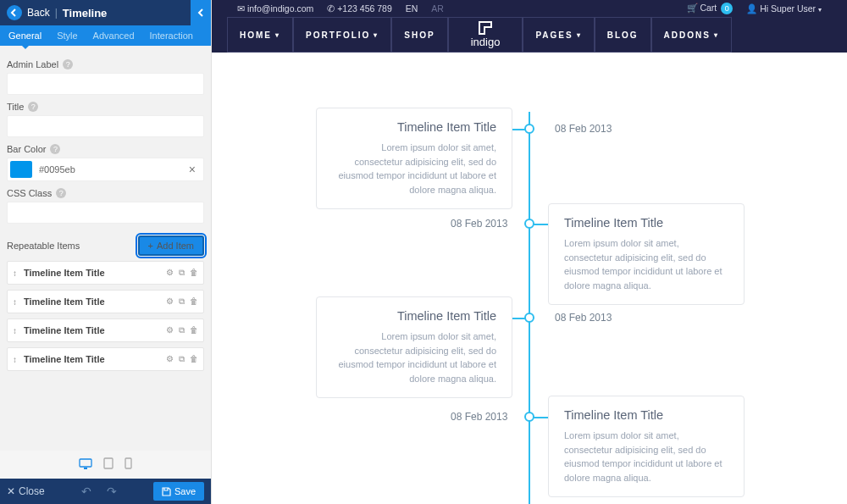 The width and height of the screenshot is (847, 504). I want to click on site-nav: HOME▾ PORTFOLIO▾ SHOP indigo PAGES▾ BLOG…, so click(529, 35).